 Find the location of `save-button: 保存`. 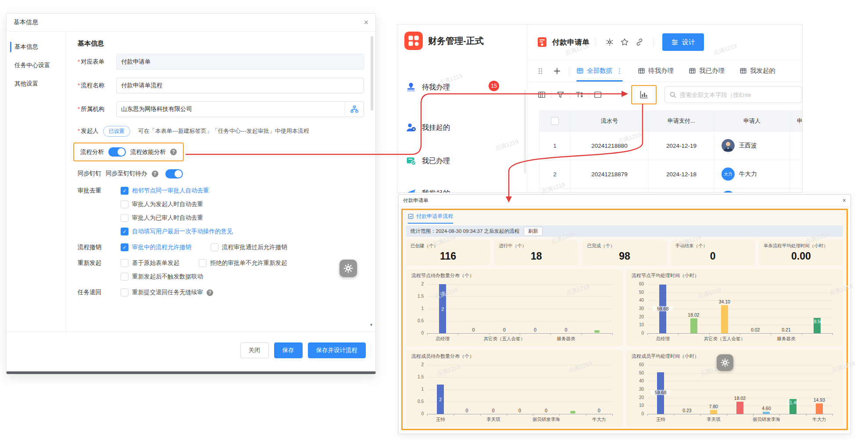

save-button: 保存 is located at coordinates (289, 350).